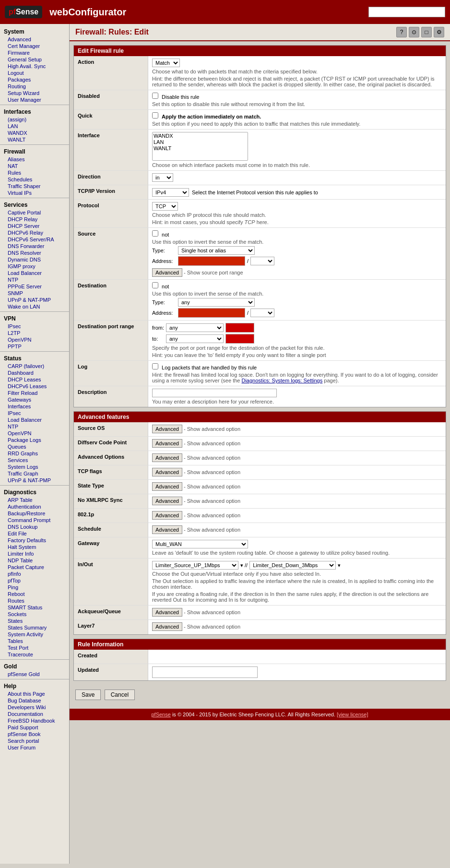  Describe the element at coordinates (35, 674) in the screenshot. I see `sidebar-item-pfsense-gold: pfSense Gold` at that location.